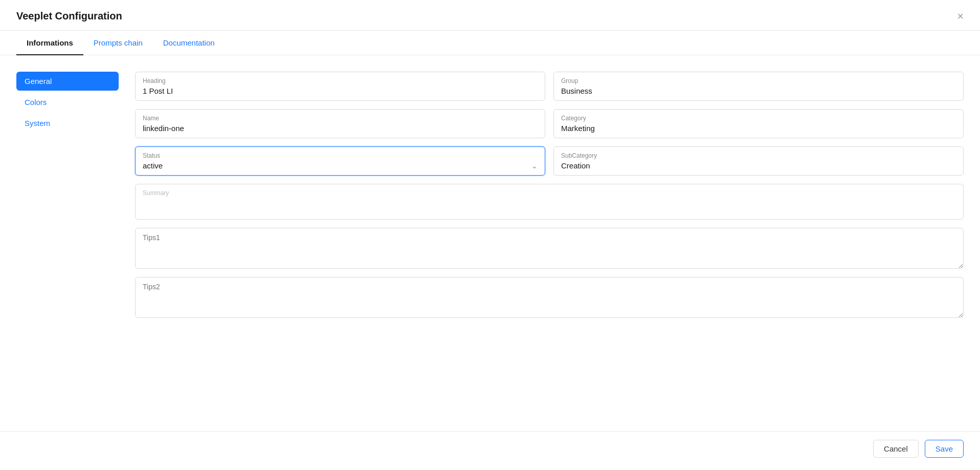 This screenshot has width=980, height=470. Describe the element at coordinates (152, 166) in the screenshot. I see `status-value: active` at that location.